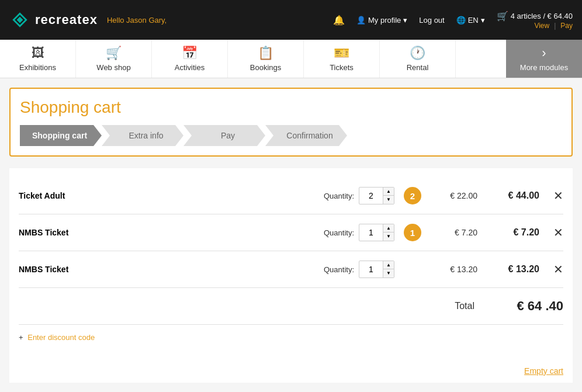 This screenshot has height=392, width=582. What do you see at coordinates (38, 58) in the screenshot?
I see `tab-exhibitions: 🖼 Exhibitions` at bounding box center [38, 58].